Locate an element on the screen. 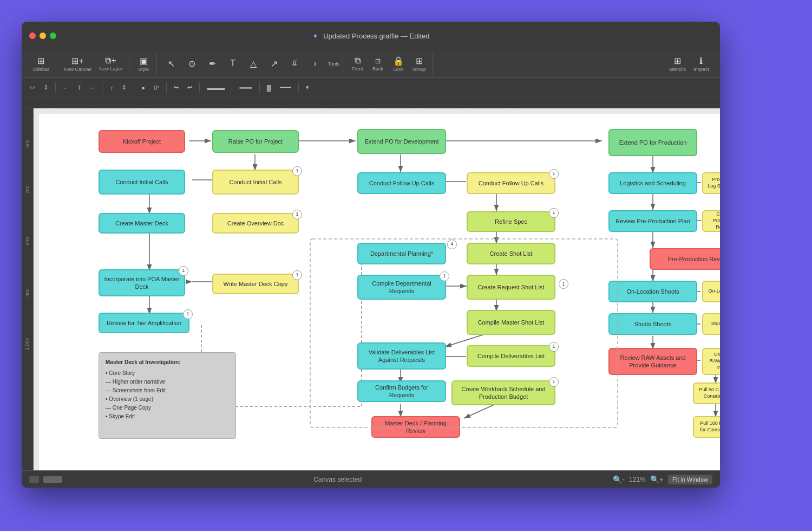 This screenshot has width=812, height=531. front-button: ⧉ Front is located at coordinates (357, 64).